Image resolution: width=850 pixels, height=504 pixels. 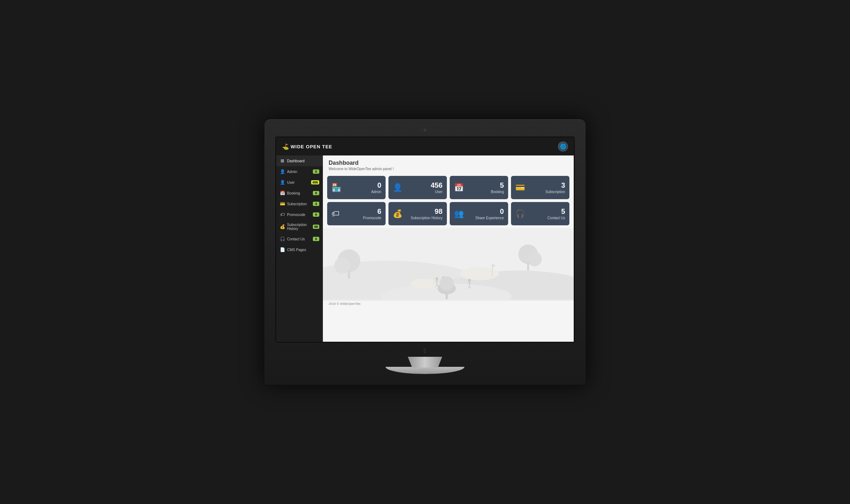 I want to click on stat-label-share-experience: Share Experience, so click(x=490, y=218).